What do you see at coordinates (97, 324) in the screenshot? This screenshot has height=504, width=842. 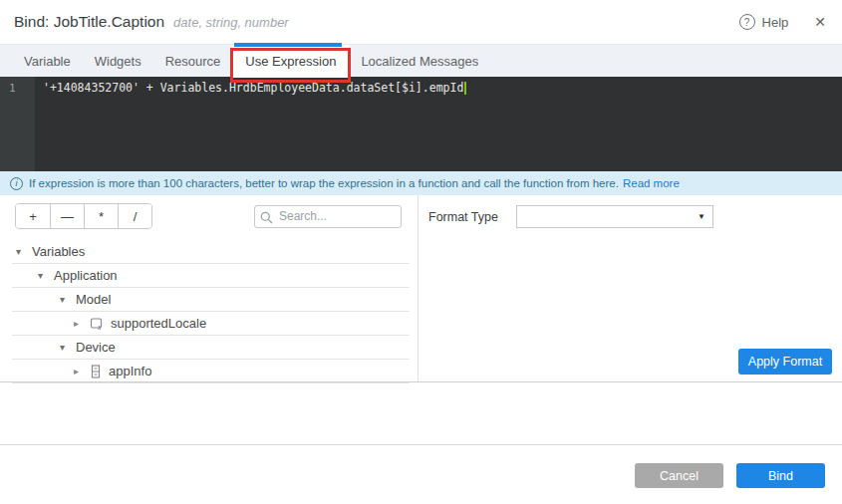 I see `array-icon: x` at bounding box center [97, 324].